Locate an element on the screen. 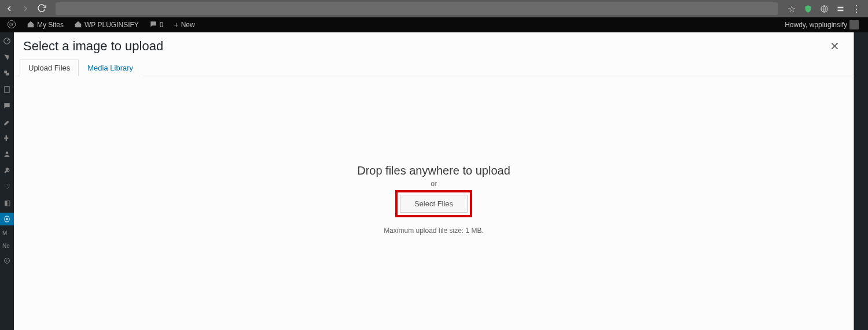  plus-icon: + is located at coordinates (176, 25).